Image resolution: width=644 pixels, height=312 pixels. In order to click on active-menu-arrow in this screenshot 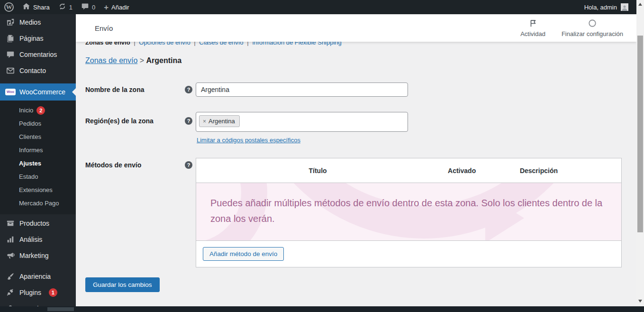, I will do `click(74, 92)`.